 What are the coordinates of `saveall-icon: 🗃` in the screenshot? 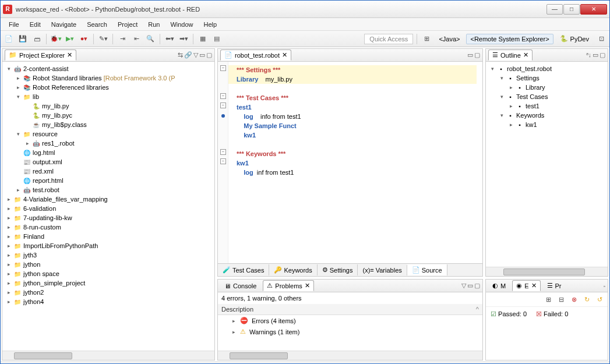 It's located at (37, 39).